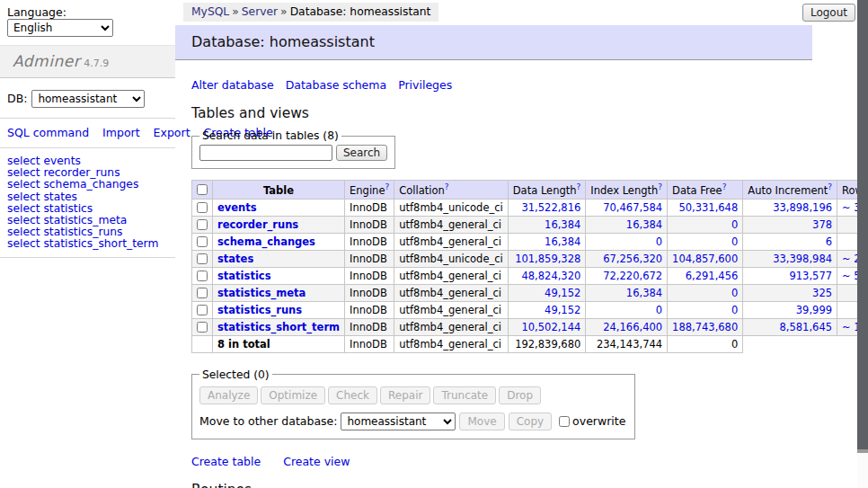 This screenshot has width=868, height=488. What do you see at coordinates (704, 259) in the screenshot?
I see `data-free-link: 104,857,600` at bounding box center [704, 259].